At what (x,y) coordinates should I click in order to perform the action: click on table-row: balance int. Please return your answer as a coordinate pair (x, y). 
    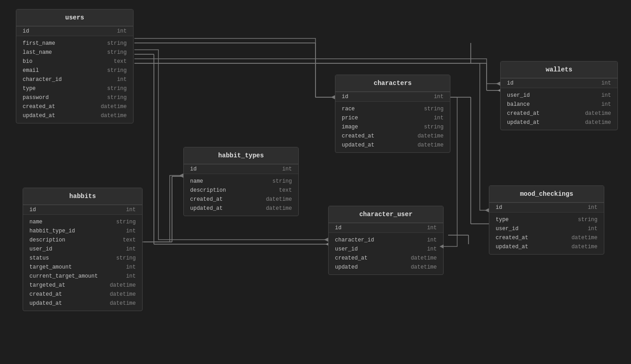
    Looking at the image, I should click on (559, 104).